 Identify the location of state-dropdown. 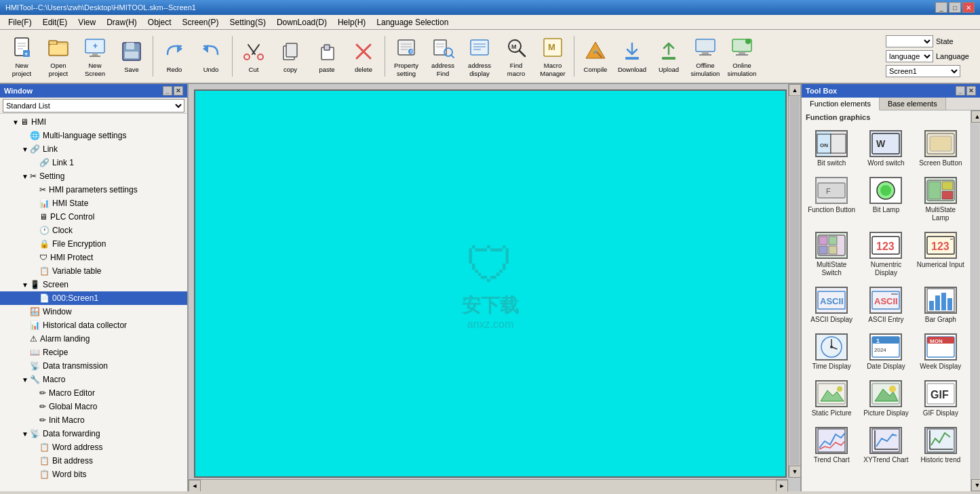
(909, 41).